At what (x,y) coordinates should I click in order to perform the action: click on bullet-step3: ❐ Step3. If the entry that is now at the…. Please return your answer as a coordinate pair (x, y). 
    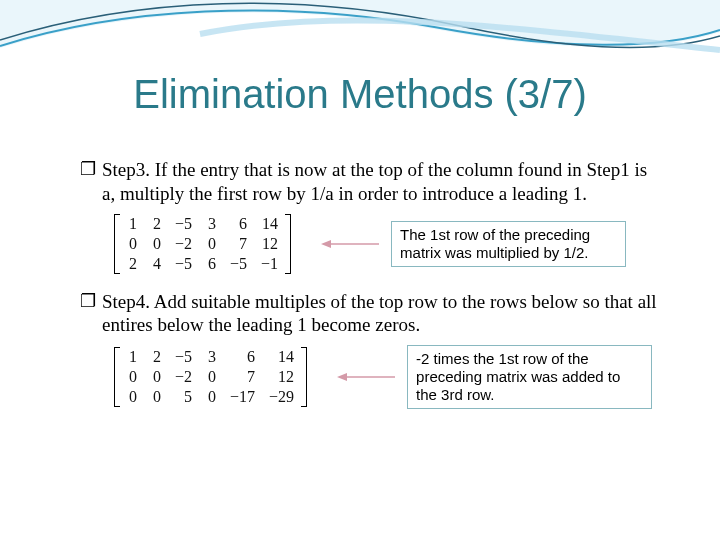
    Looking at the image, I should click on (370, 182).